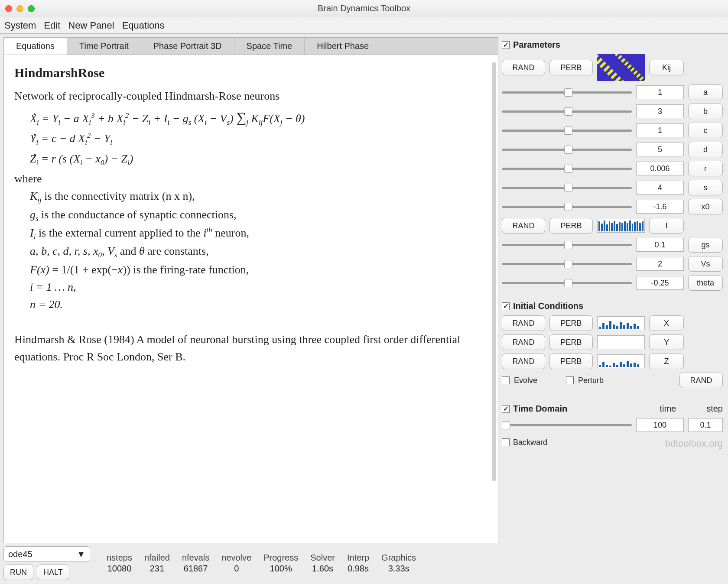 The width and height of the screenshot is (728, 584). What do you see at coordinates (567, 245) in the screenshot?
I see `slider-gs` at bounding box center [567, 245].